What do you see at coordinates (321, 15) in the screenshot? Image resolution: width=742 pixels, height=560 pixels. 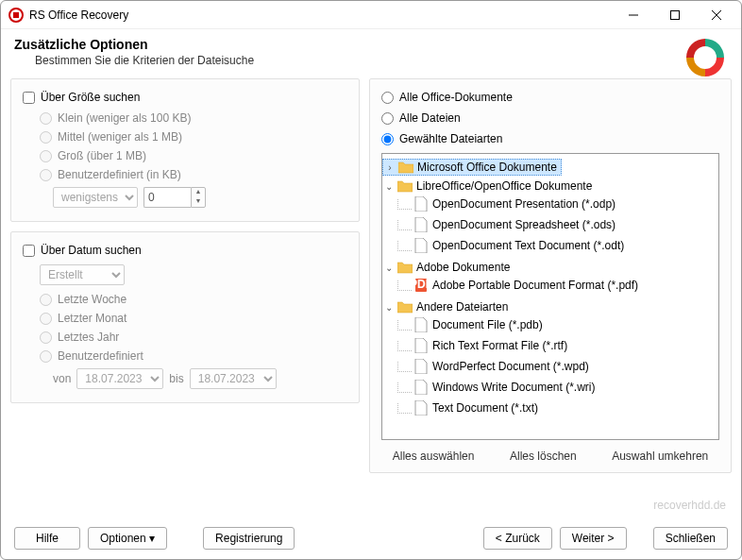 I see `window-title: RS Office Recovery` at bounding box center [321, 15].